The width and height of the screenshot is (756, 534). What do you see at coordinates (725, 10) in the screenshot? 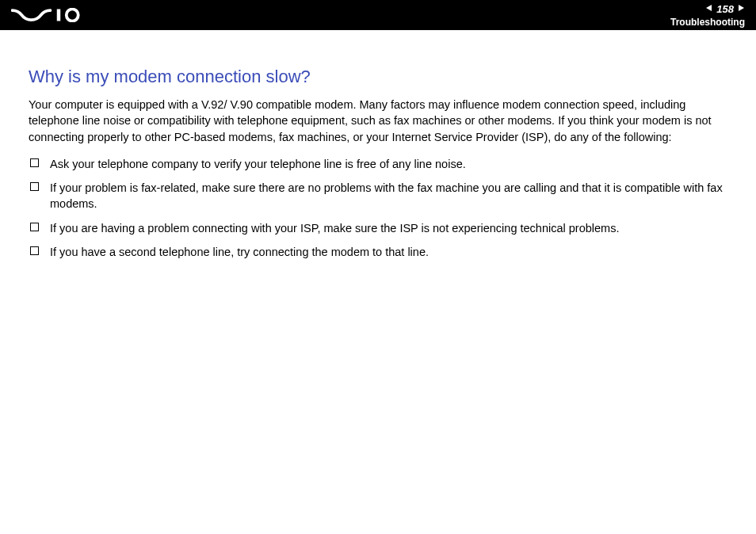
I see `page-nav: 158` at bounding box center [725, 10].